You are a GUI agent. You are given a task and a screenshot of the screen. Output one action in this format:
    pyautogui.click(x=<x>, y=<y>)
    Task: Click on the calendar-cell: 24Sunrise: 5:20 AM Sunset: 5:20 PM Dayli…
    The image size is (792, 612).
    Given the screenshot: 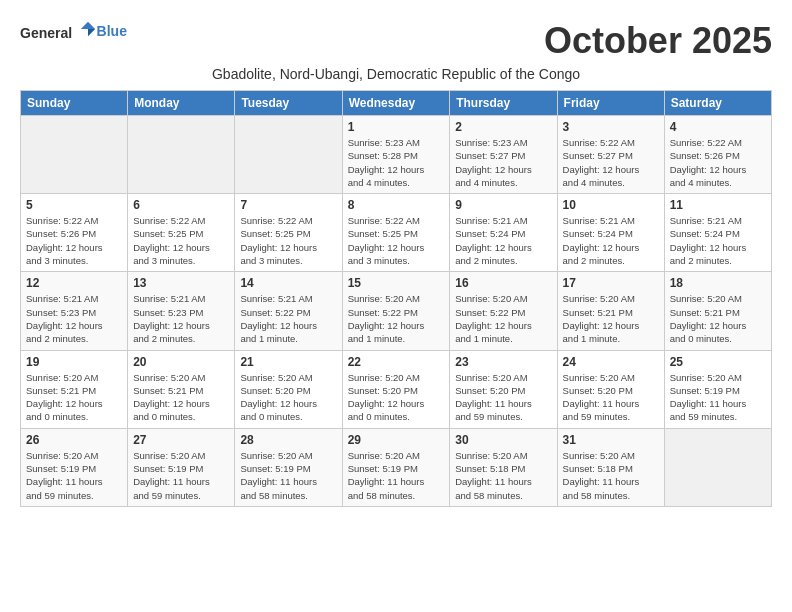 What is the action you would take?
    pyautogui.click(x=610, y=389)
    